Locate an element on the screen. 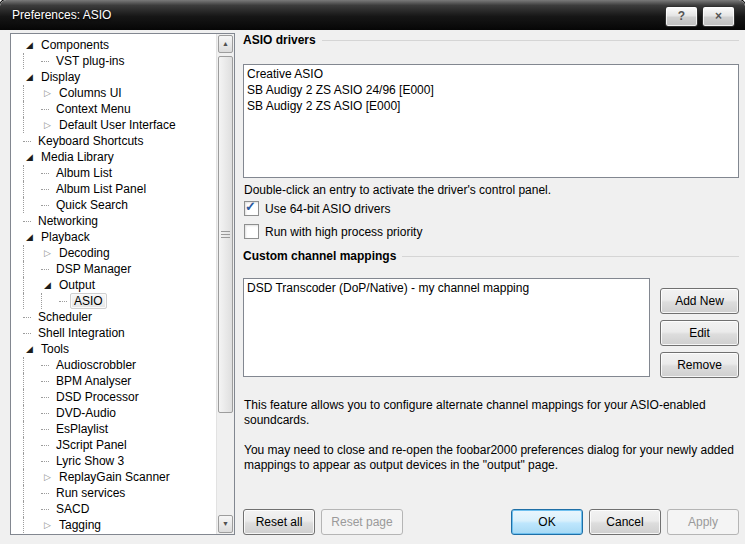 The height and width of the screenshot is (544, 745). edit-button-label: Edit is located at coordinates (700, 333).